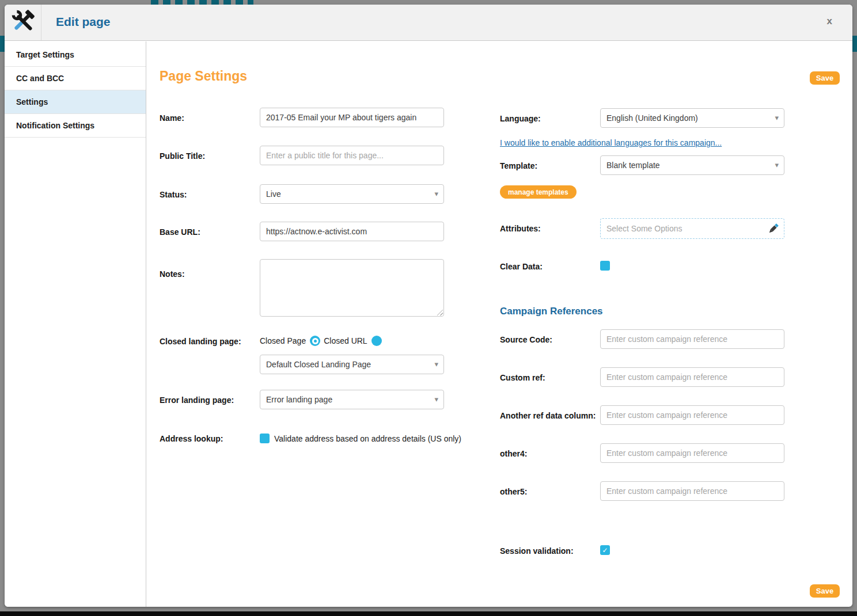 This screenshot has width=857, height=616. What do you see at coordinates (75, 102) in the screenshot?
I see `sidebar-item-settings: Settings` at bounding box center [75, 102].